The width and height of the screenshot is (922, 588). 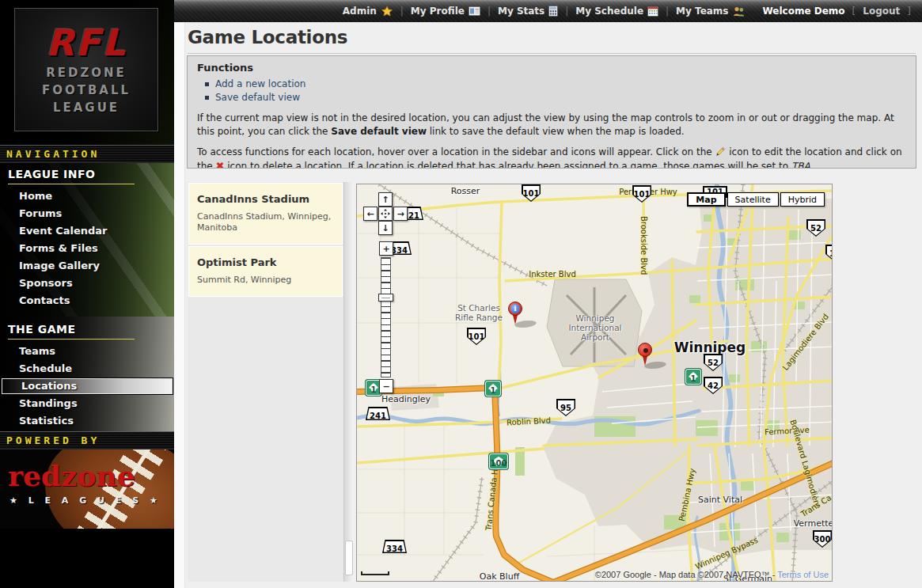 I want to click on map-scale-bar, so click(x=375, y=573).